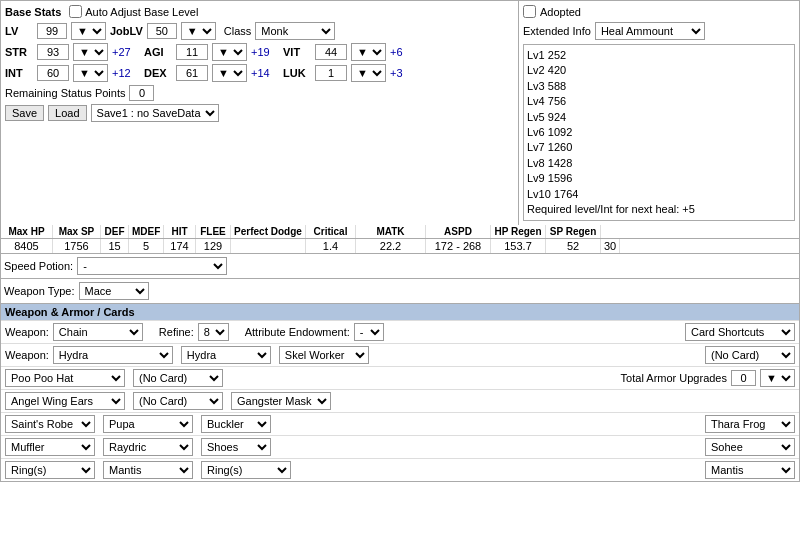 Image resolution: width=800 pixels, height=547 pixels. Describe the element at coordinates (65, 93) in the screenshot. I see `remaining-label: Remaining Status Points` at that location.